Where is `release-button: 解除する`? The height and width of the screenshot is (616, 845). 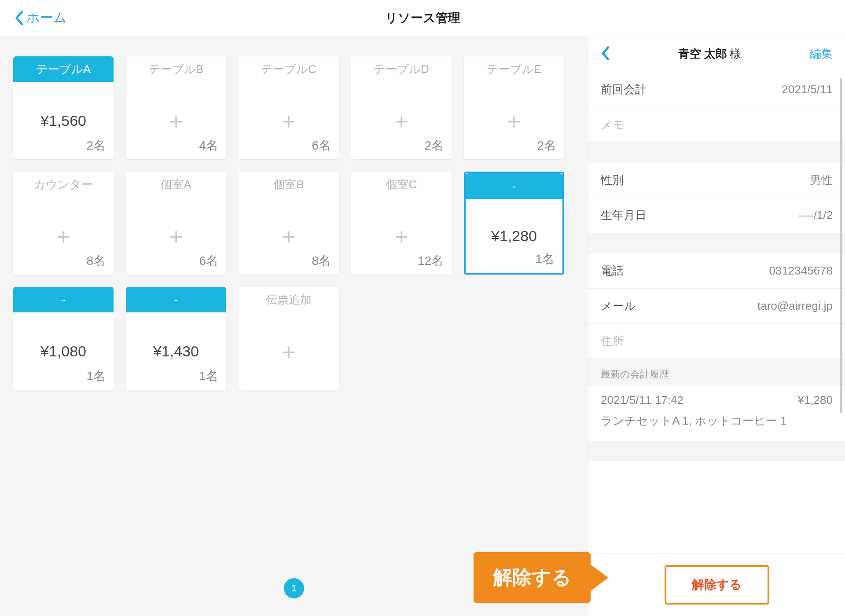 release-button: 解除する is located at coordinates (717, 585).